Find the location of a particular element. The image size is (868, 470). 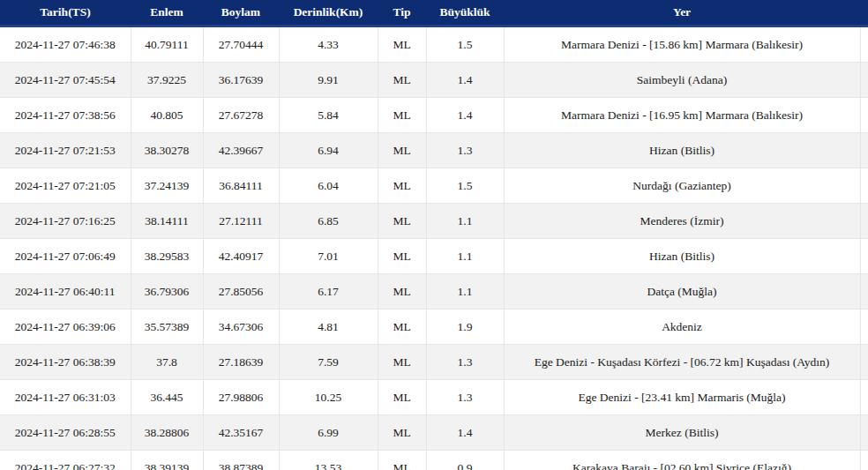

cell-longitude: 42.39667 is located at coordinates (241, 151).